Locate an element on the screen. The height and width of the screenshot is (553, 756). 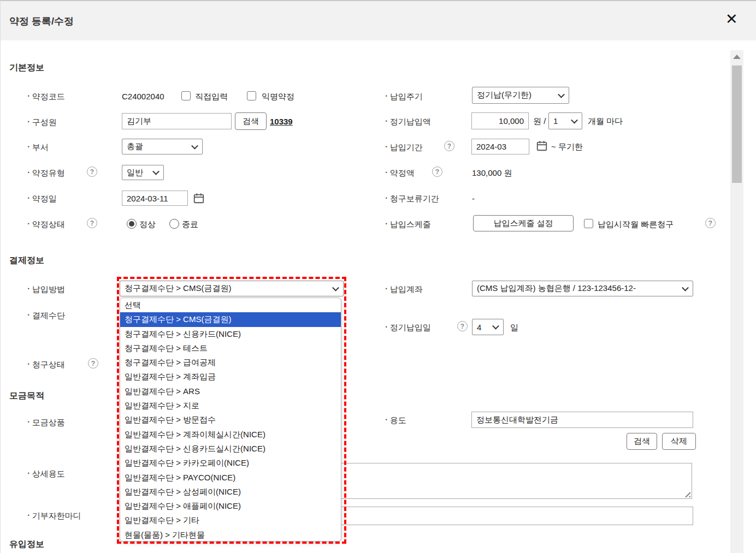
usage-input is located at coordinates (582, 420).